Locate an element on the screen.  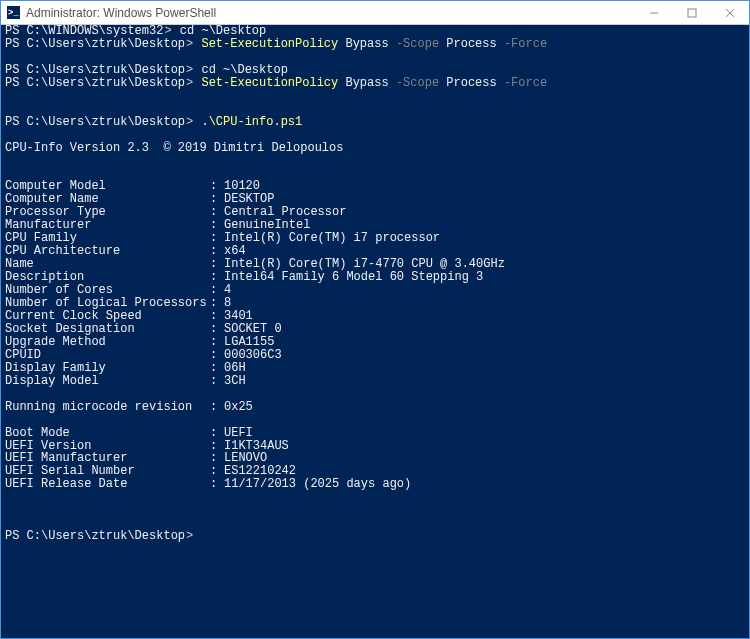
terminal-line: Boot Mode: UEFI is located at coordinates (375, 434).